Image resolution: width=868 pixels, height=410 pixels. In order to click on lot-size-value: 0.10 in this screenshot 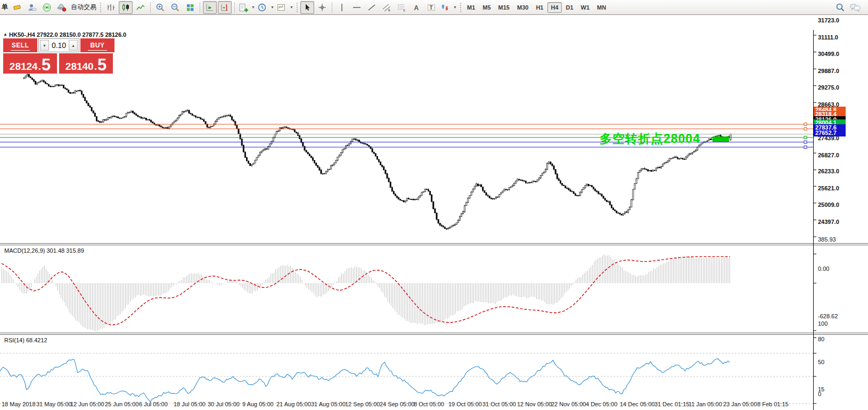, I will do `click(59, 45)`.